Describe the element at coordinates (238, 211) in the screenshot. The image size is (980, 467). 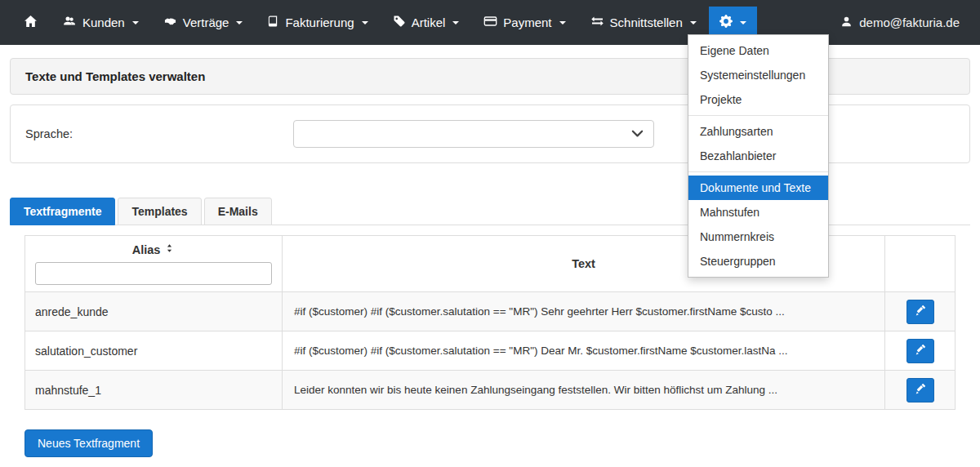
I see `tab-emails: E-Mails` at that location.